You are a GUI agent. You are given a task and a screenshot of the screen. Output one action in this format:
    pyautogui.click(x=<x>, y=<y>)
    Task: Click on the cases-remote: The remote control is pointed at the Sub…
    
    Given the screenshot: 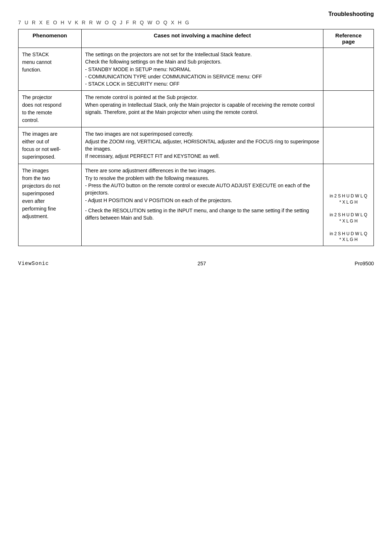 What is the action you would take?
    pyautogui.click(x=203, y=109)
    